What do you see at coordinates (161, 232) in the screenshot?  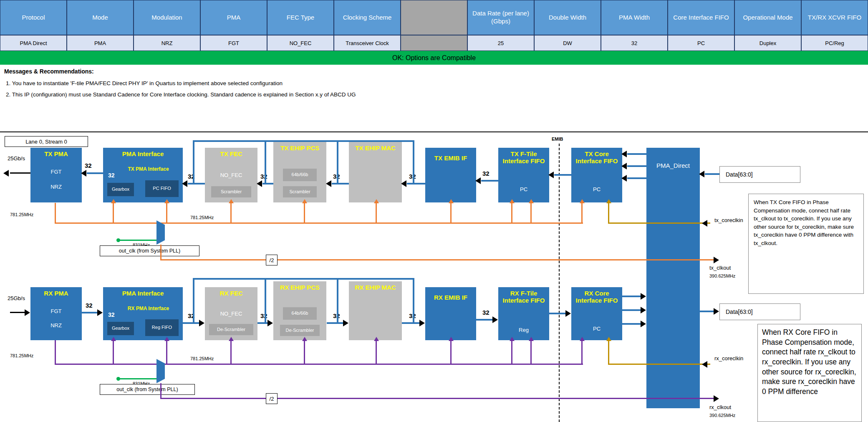 I see `tx-clock-mux` at bounding box center [161, 232].